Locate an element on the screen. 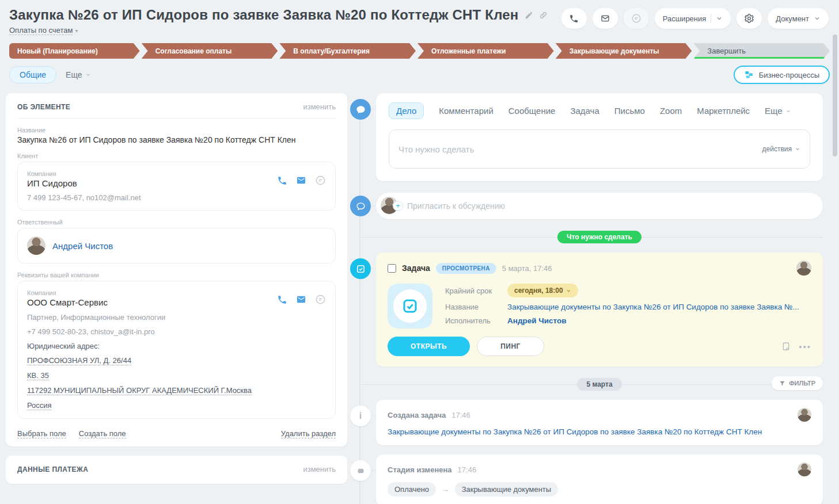  invite-row: + is located at coordinates (599, 206).